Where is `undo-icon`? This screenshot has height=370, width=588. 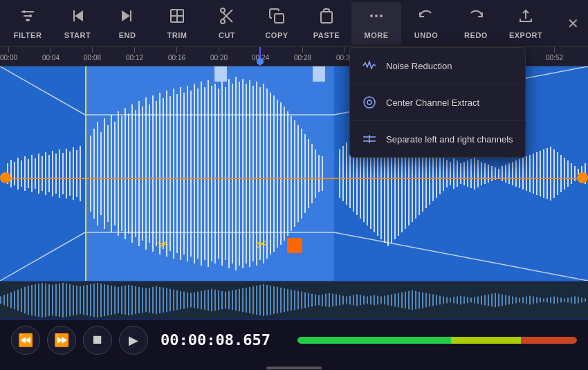 undo-icon is located at coordinates (426, 18).